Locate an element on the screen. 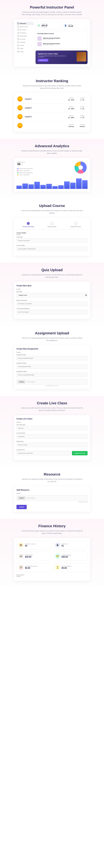  dollar-icon: $ is located at coordinates (39, 26).